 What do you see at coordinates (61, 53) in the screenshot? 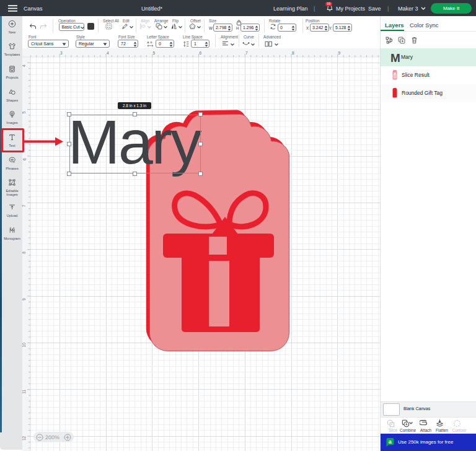
I see `svg-text: 3` at bounding box center [61, 53].